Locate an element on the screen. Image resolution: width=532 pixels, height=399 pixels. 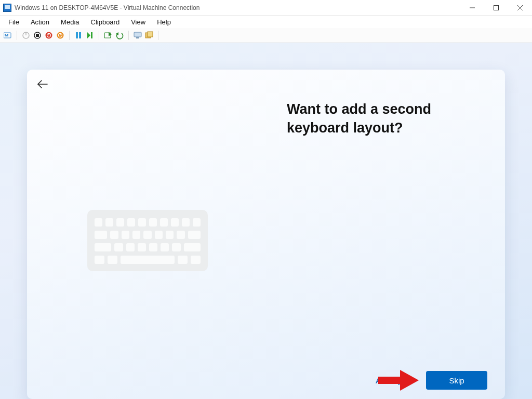
maximize-icon is located at coordinates (496, 8).